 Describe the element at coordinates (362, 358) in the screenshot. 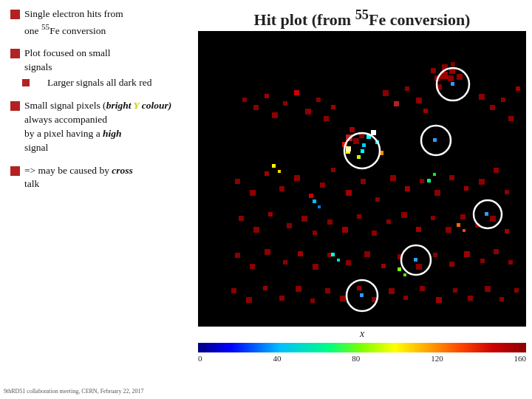

I see `colorbar-ticks: 0 40 80 120 160` at that location.